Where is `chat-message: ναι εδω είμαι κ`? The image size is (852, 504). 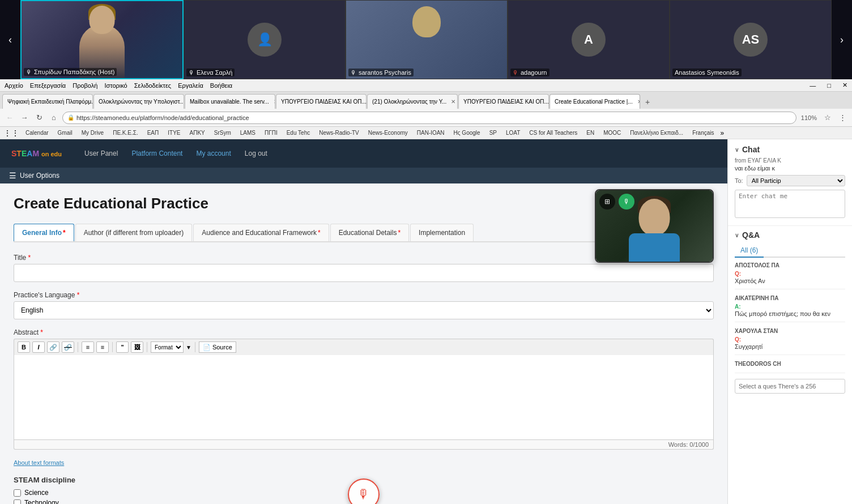 chat-message: ναι εδω είμαι κ is located at coordinates (790, 168).